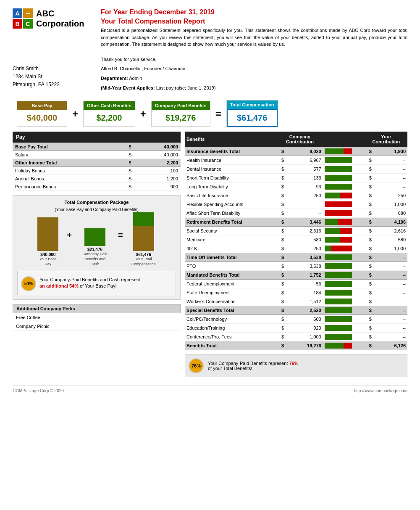 The height and width of the screenshot is (510, 420). What do you see at coordinates (296, 267) in the screenshot?
I see `benefits-row: PTO $ 3,538 $ --` at bounding box center [296, 267].